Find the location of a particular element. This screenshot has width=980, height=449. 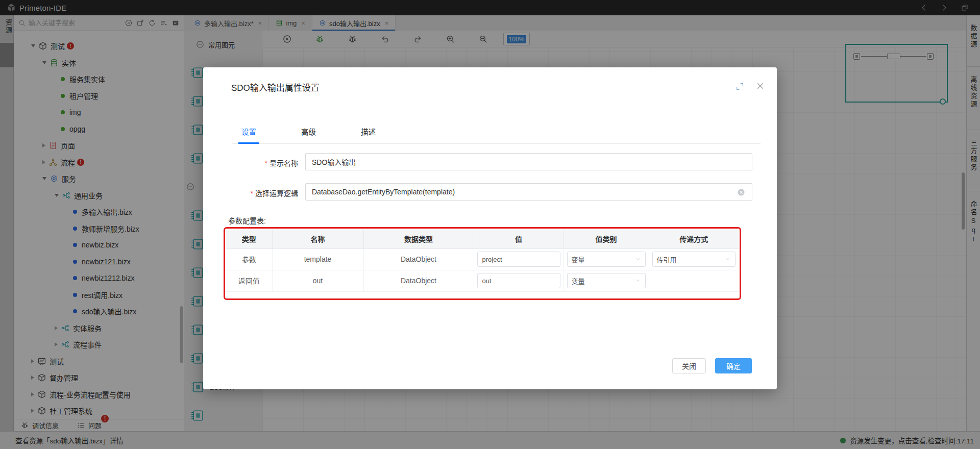

confirm-button: 确定 is located at coordinates (733, 366).